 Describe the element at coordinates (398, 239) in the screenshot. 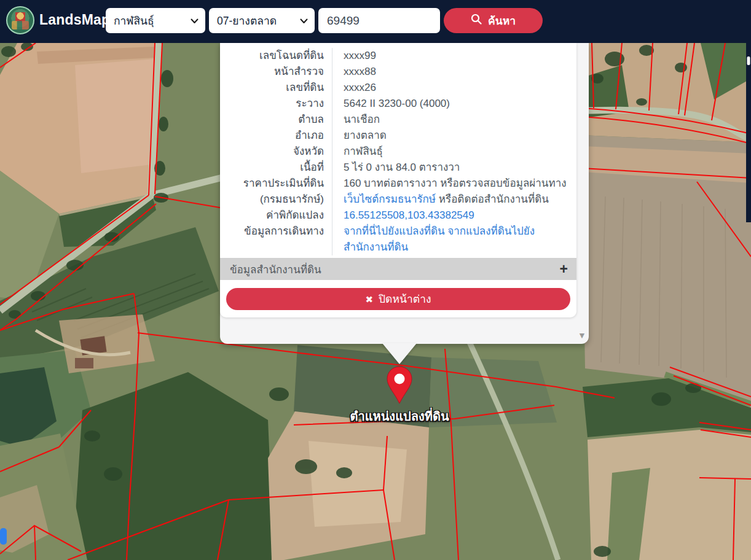

I see `row-travel-info: ข้อมูลการเดินทาง จากที่นี่ไปยังแปลงที่ดิ…` at that location.